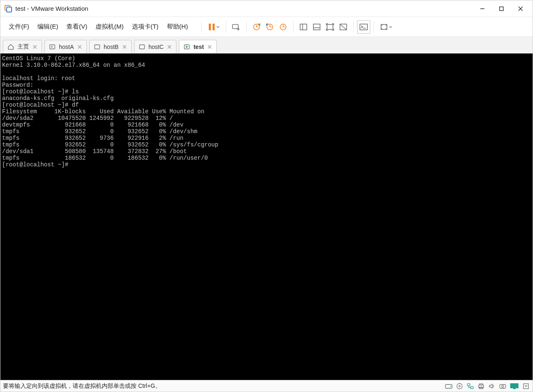 This screenshot has height=392, width=533. I want to click on sound-icon, so click(492, 386).